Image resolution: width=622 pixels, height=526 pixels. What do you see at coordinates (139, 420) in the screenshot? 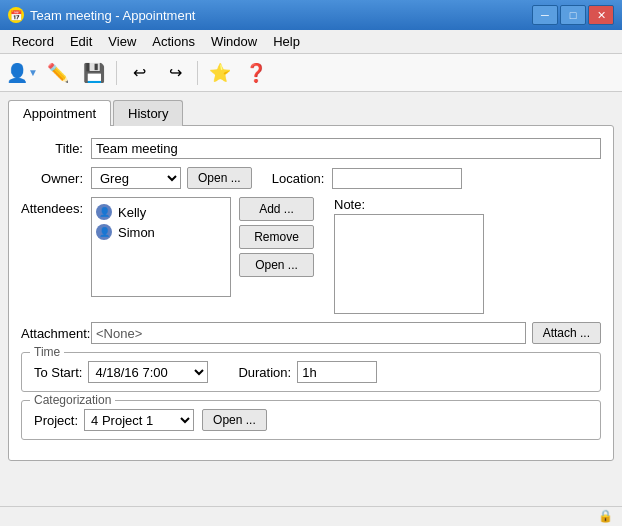
I see `project-select: 4 Project 1 1 Project A 2 Project B` at bounding box center [139, 420].